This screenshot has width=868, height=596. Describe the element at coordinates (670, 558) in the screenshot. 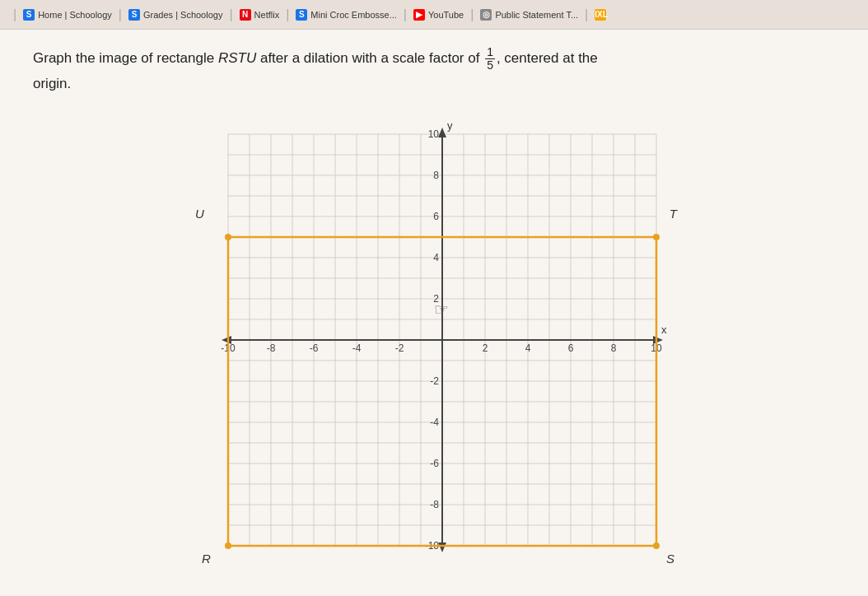

I see `vertex-s-label: S` at that location.